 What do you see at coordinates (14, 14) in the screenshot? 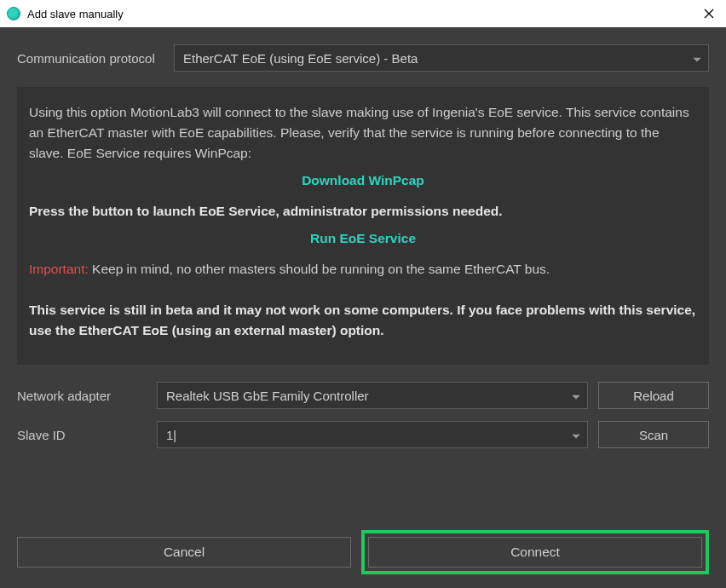
I see `app-icon` at bounding box center [14, 14].